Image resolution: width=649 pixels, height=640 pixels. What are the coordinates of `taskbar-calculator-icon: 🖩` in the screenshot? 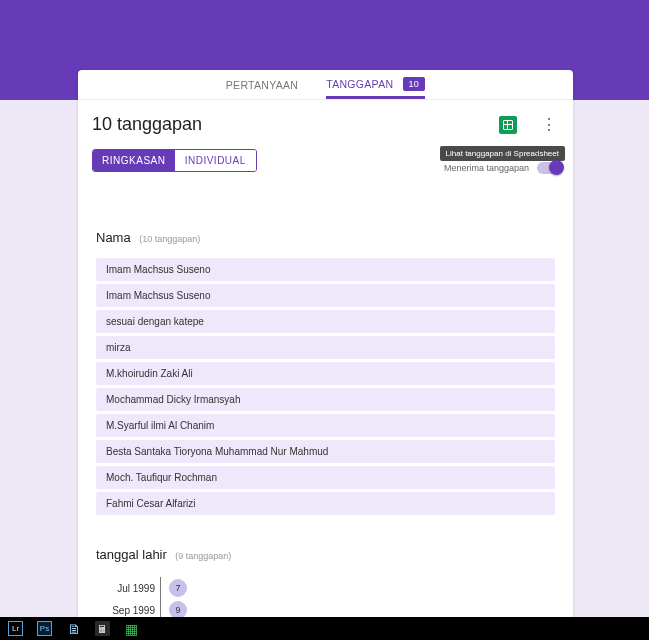 It's located at (102, 628).